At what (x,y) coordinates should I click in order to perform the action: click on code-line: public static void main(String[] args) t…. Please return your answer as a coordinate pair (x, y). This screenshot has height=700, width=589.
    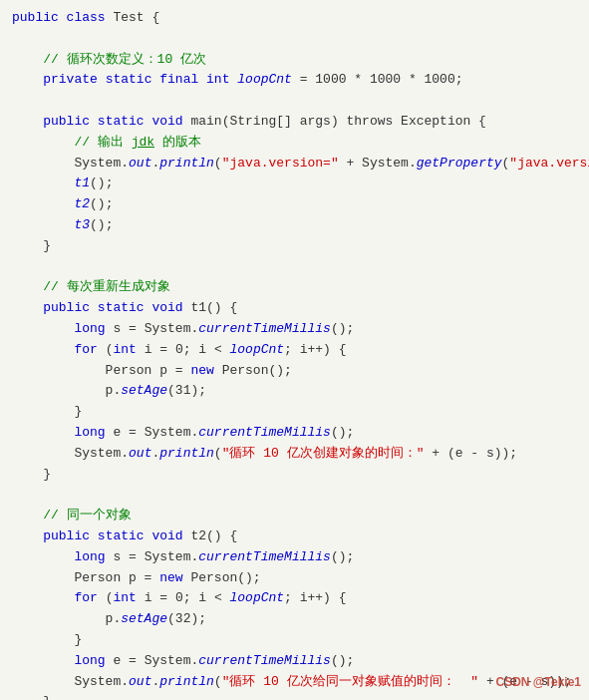
    Looking at the image, I should click on (295, 122).